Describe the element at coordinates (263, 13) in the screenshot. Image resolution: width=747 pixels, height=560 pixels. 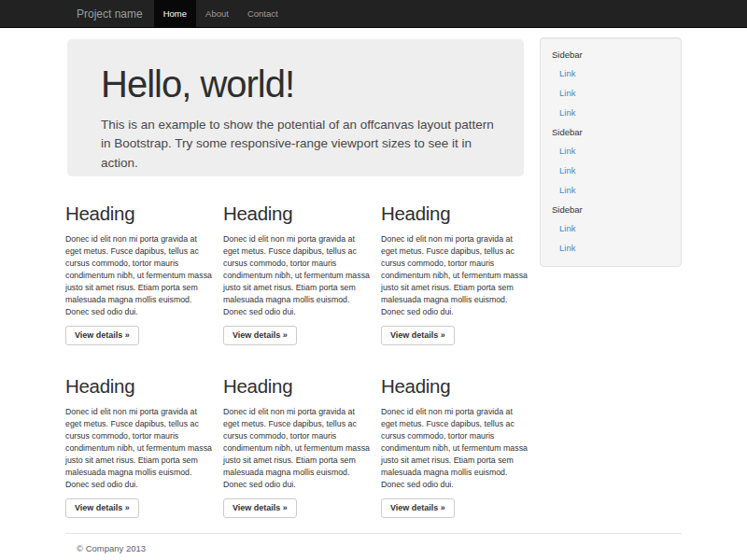
I see `nav-item-contact: Contact` at that location.